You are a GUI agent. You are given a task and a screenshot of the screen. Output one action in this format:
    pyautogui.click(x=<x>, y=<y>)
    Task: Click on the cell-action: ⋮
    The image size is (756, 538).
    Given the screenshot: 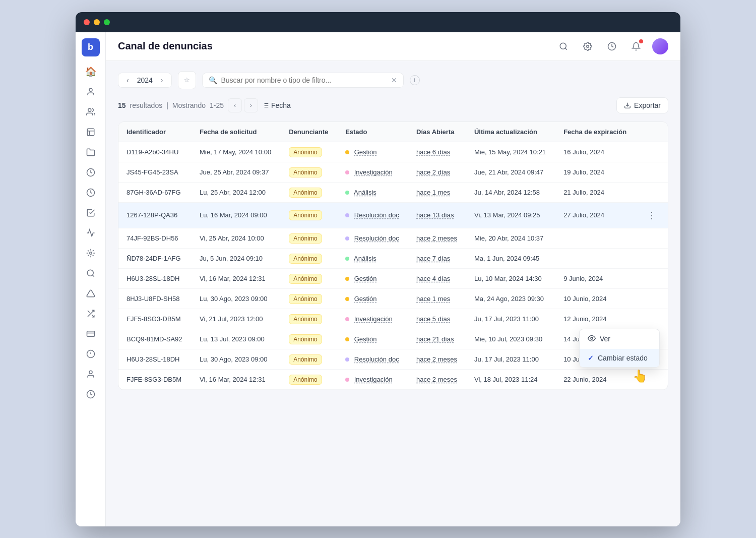 What is the action you would take?
    pyautogui.click(x=652, y=215)
    